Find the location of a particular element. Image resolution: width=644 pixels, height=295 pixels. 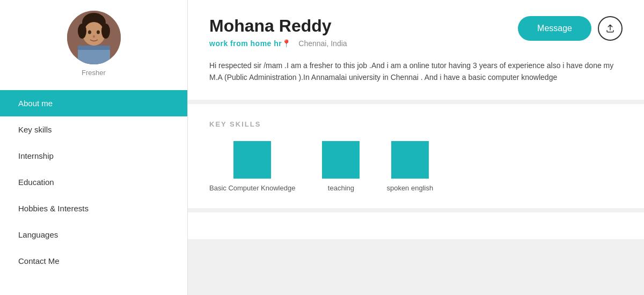

share-icon is located at coordinates (610, 28).